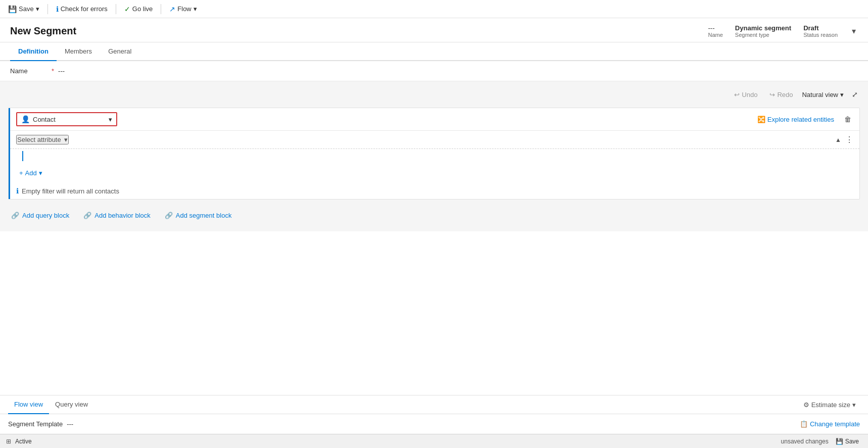  I want to click on attribute-row: Select attribute ▾ ▲ ⋮, so click(435, 140).